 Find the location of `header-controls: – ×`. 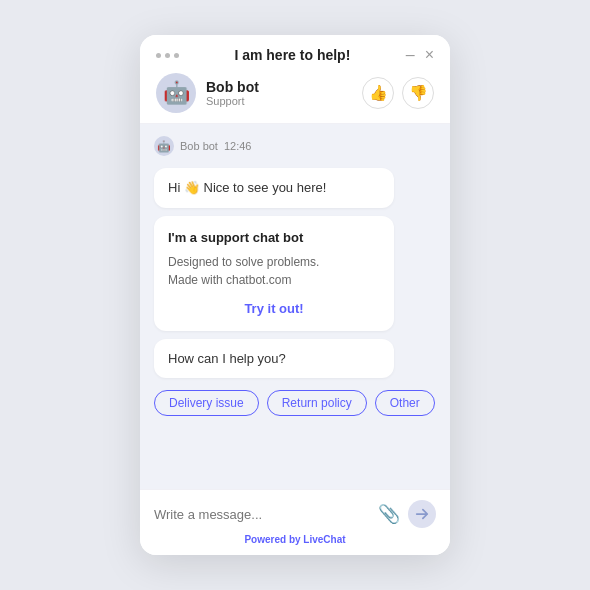

header-controls: – × is located at coordinates (420, 55).